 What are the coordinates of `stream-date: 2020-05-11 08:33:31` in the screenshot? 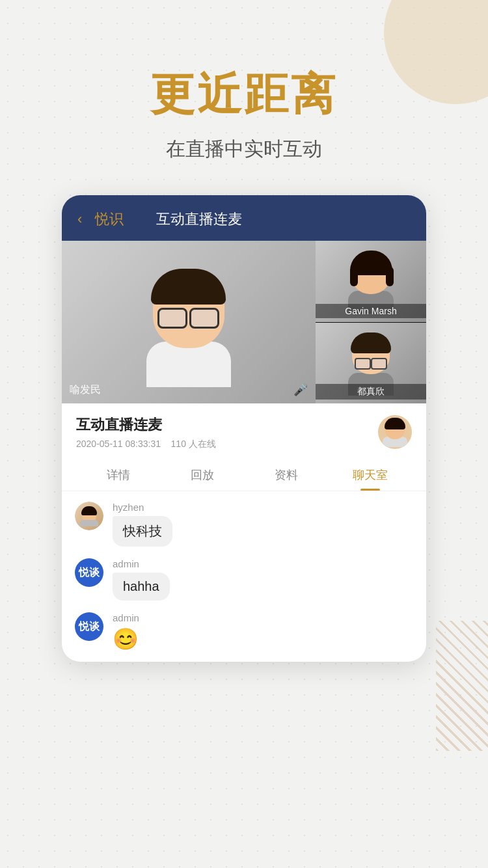 It's located at (118, 444).